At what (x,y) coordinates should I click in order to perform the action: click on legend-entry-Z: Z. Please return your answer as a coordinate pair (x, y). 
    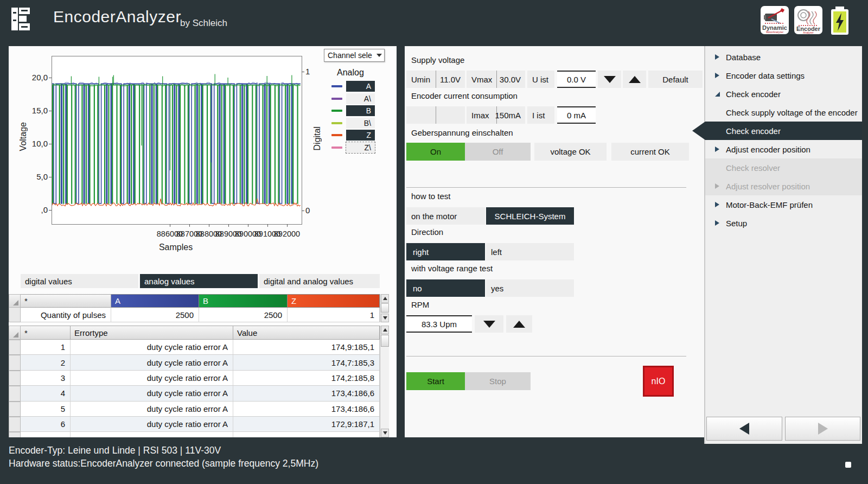
    Looking at the image, I should click on (359, 135).